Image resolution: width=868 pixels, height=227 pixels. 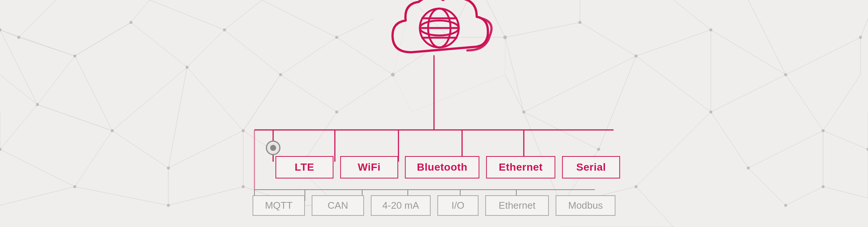 I want to click on mqtt-label: MQTT, so click(x=279, y=205).